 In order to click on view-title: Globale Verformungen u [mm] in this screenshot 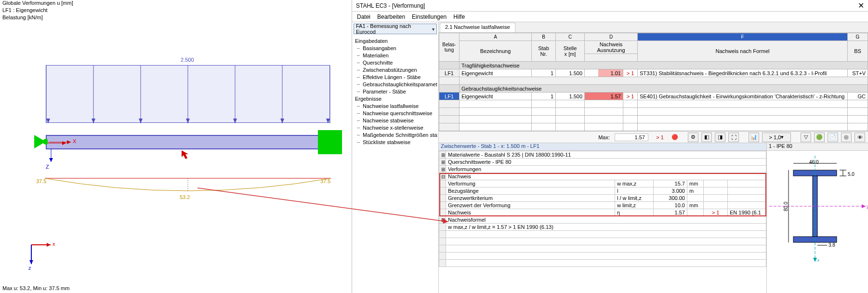, I will do `click(38, 3)`.